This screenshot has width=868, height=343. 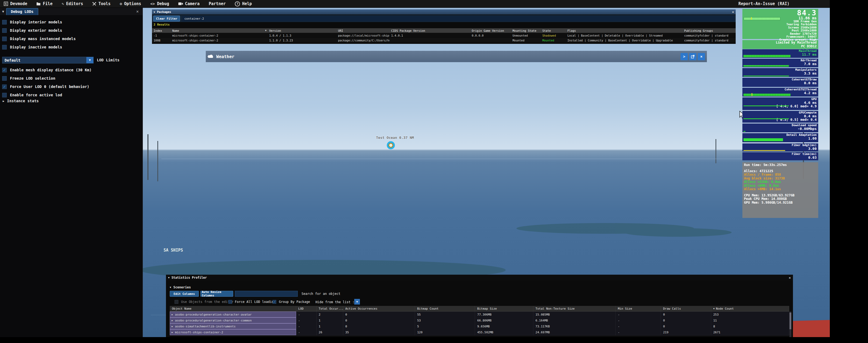 I want to click on col-total-non-texture-size: Total Non-Texture Size, so click(x=575, y=309).